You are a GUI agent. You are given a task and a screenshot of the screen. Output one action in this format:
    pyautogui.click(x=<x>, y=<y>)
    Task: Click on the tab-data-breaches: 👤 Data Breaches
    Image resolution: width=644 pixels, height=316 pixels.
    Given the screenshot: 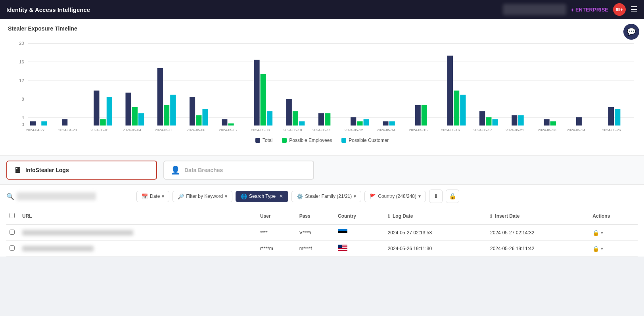 What is the action you would take?
    pyautogui.click(x=239, y=170)
    